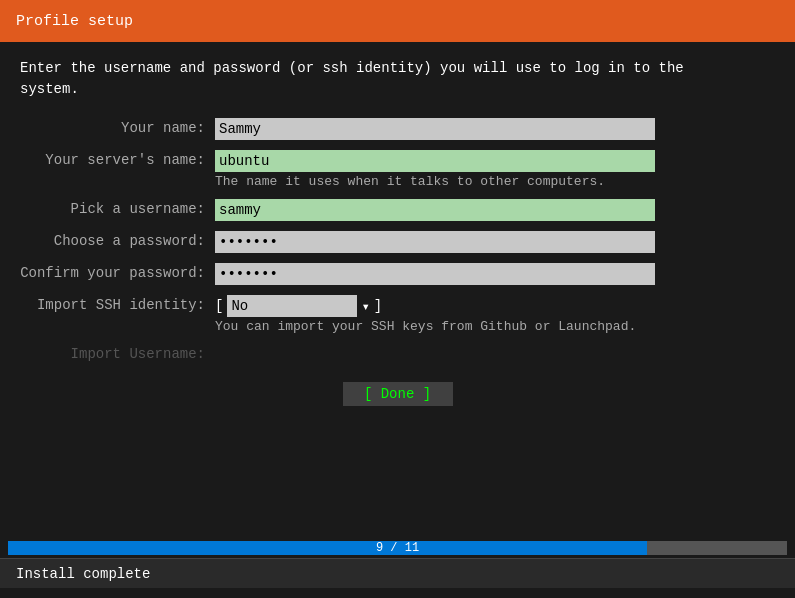 The height and width of the screenshot is (598, 795). Describe the element at coordinates (118, 240) in the screenshot. I see `password-label: Choose a password:` at that location.